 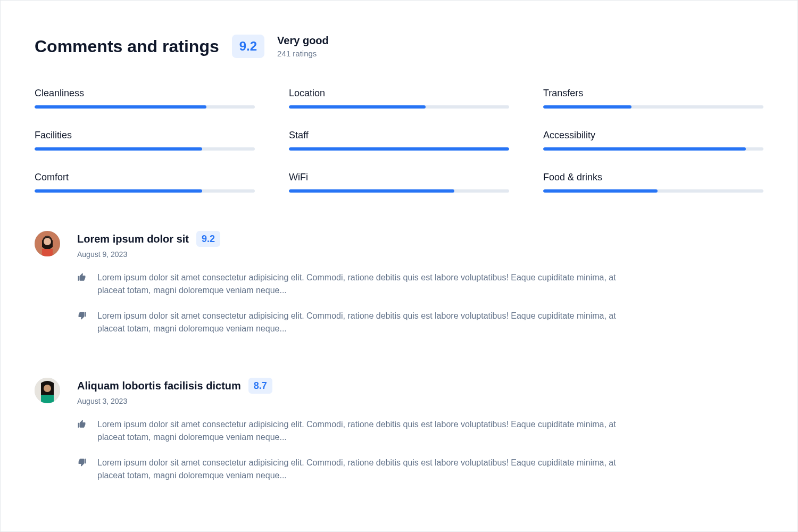 I want to click on rating-bar-wifi: WiFi, so click(x=399, y=182).